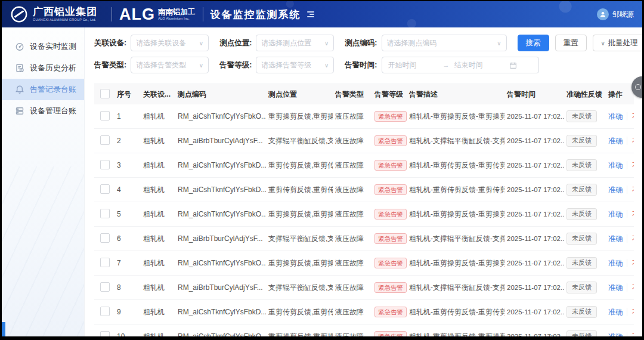 The image size is (644, 340). What do you see at coordinates (177, 14) in the screenshot?
I see `brand-block: 南南铝加工 ALG Aluminium Inc.` at bounding box center [177, 14].